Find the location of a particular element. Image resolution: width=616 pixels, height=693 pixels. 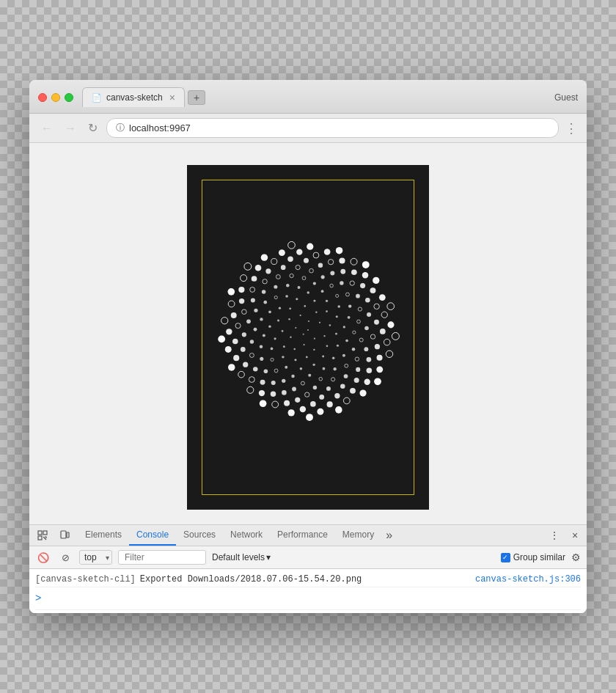

title-bar: 📄 canvas-sketch × + Guest is located at coordinates (308, 97).